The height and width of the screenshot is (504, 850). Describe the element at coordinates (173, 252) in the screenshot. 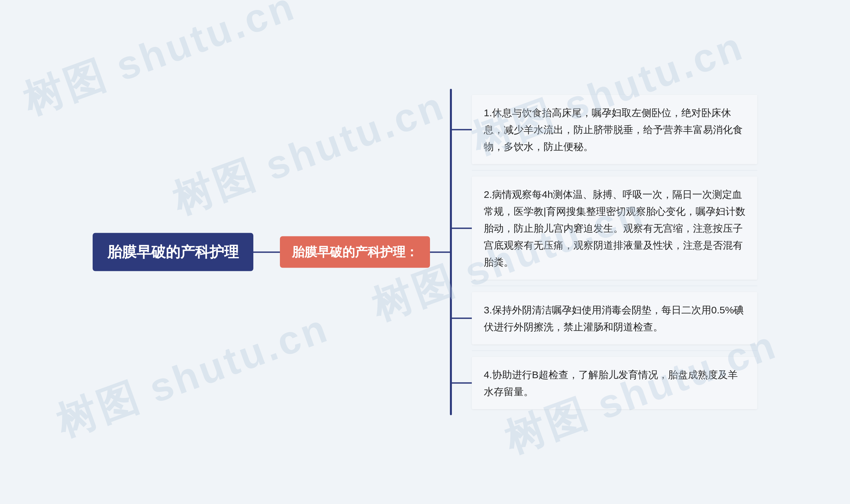

I see `root-node: 胎膜早破的产科护理` at that location.